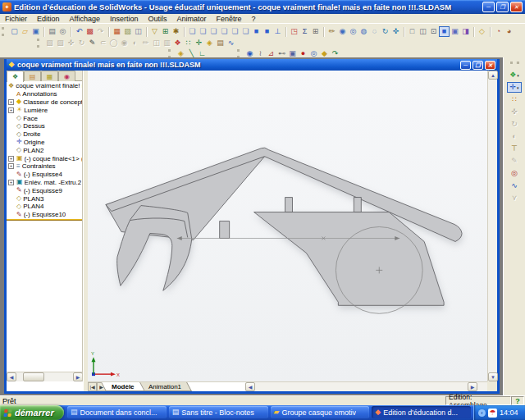 The height and width of the screenshot is (420, 525). Describe the element at coordinates (509, 413) in the screenshot. I see `clock: 14:04` at that location.